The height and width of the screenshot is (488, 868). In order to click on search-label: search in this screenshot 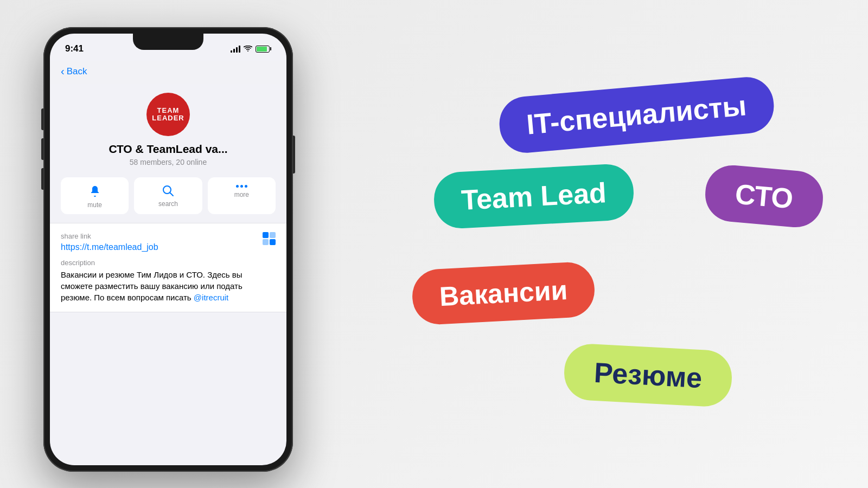, I will do `click(168, 204)`.